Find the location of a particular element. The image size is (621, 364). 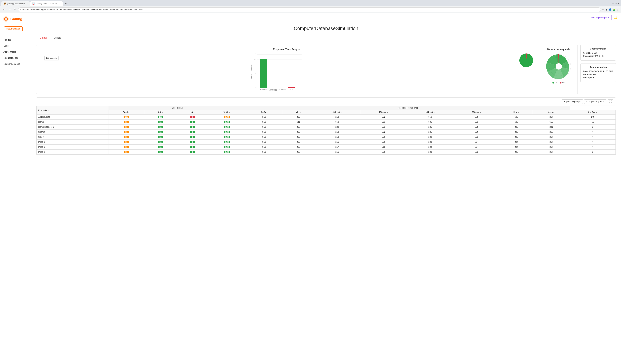

date-row: Date: 2024-08-08 10:14:06 GMT is located at coordinates (598, 71).